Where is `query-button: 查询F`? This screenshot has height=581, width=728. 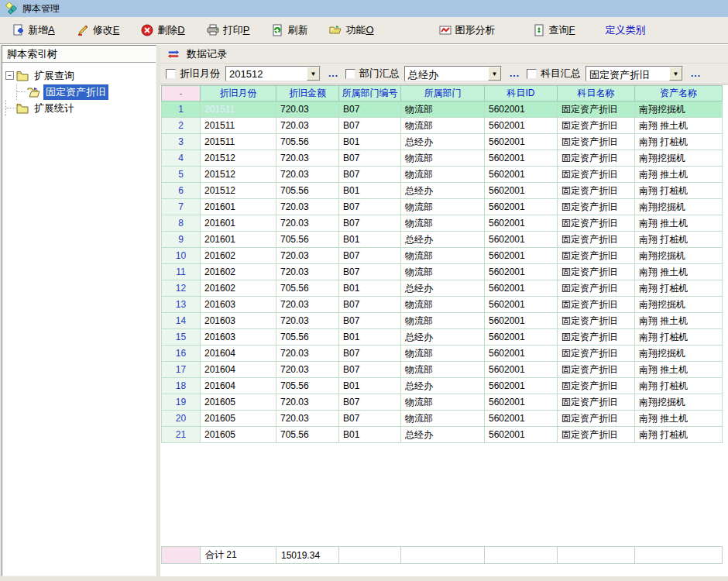 query-button: 查询F is located at coordinates (555, 30).